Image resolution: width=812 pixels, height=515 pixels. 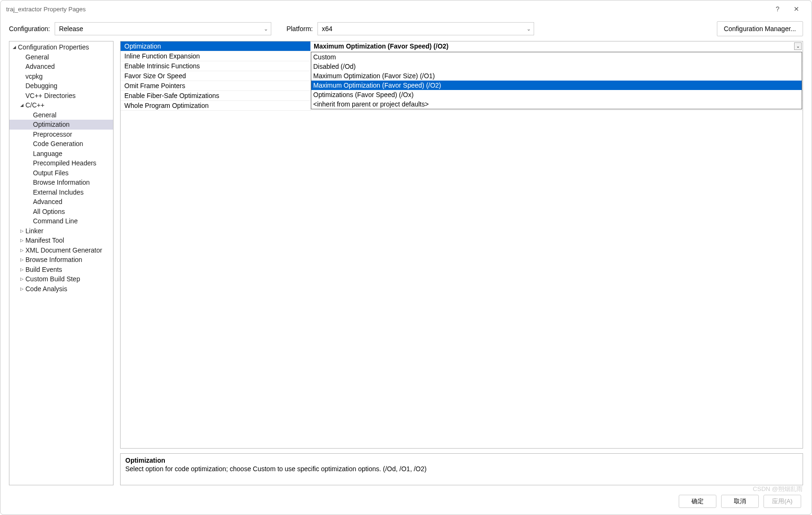 I want to click on grid-property-name: Omit Frame Pointers, so click(x=216, y=86).